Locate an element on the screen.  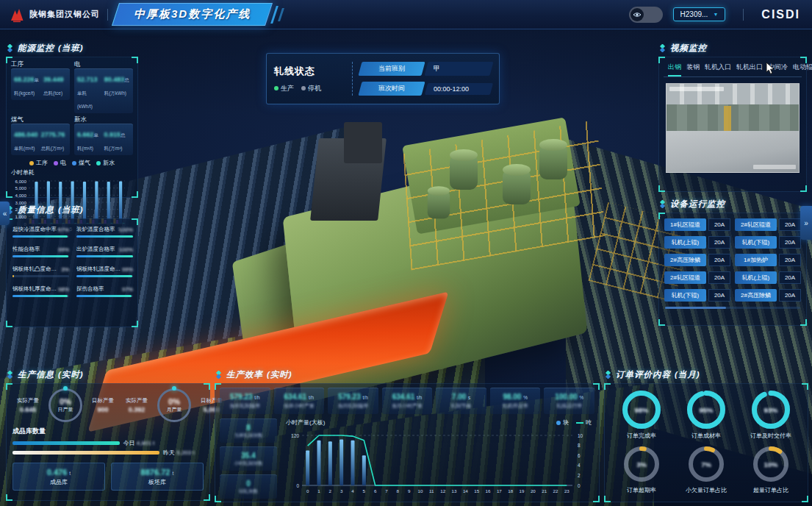
svg-text: 5,000 is located at coordinates (21, 188).